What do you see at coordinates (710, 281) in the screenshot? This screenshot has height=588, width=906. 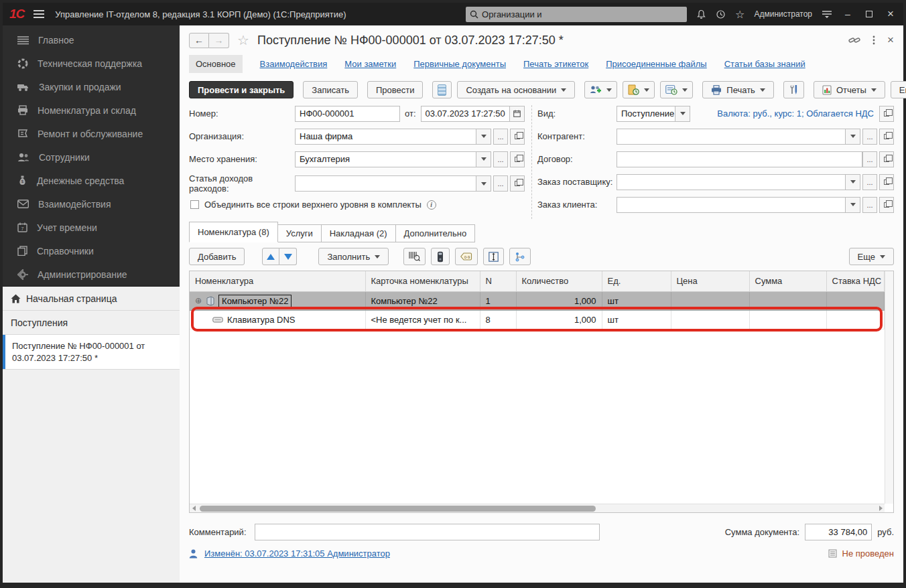 I see `col-price: Цена` at bounding box center [710, 281].